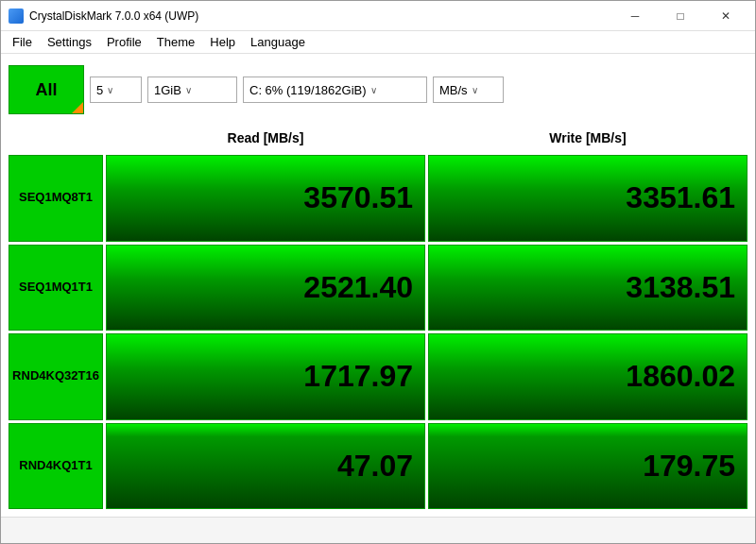 The image size is (756, 544). What do you see at coordinates (680, 16) in the screenshot?
I see `window-controls: ─ □ ✕` at bounding box center [680, 16].